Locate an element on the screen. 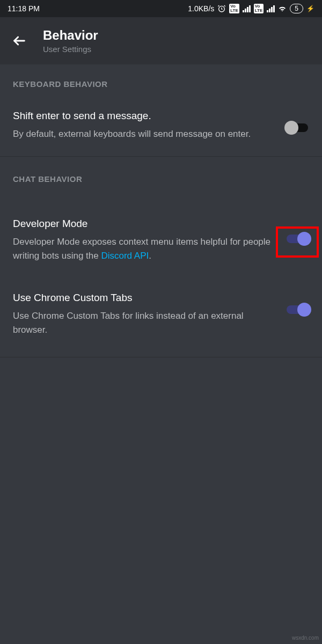  charging-icon: ⚡ is located at coordinates (310, 9).